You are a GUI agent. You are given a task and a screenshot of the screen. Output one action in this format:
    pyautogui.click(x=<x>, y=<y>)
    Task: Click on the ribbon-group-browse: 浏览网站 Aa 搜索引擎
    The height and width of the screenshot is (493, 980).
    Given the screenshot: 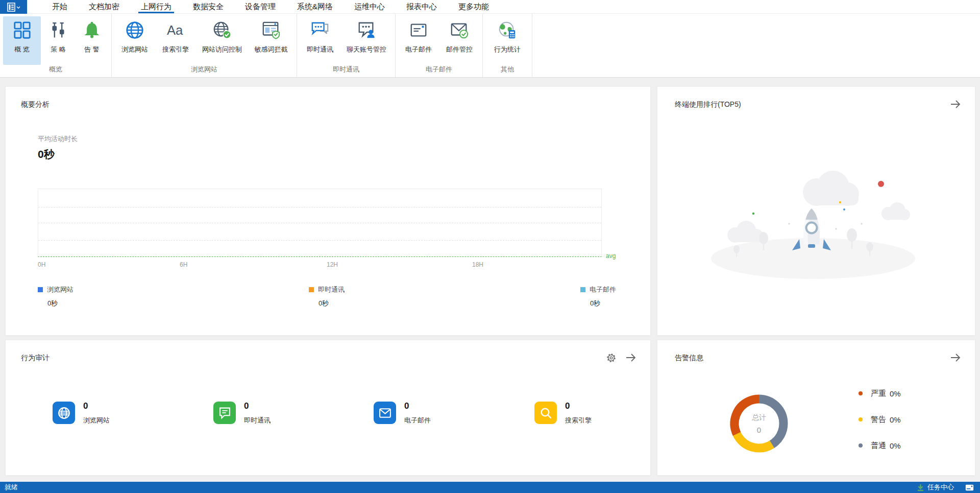 What is the action you would take?
    pyautogui.click(x=204, y=45)
    